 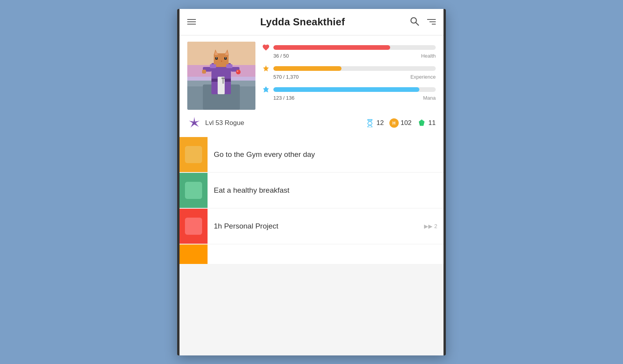 What do you see at coordinates (400, 123) in the screenshot?
I see `gold-currency: H 102` at bounding box center [400, 123].